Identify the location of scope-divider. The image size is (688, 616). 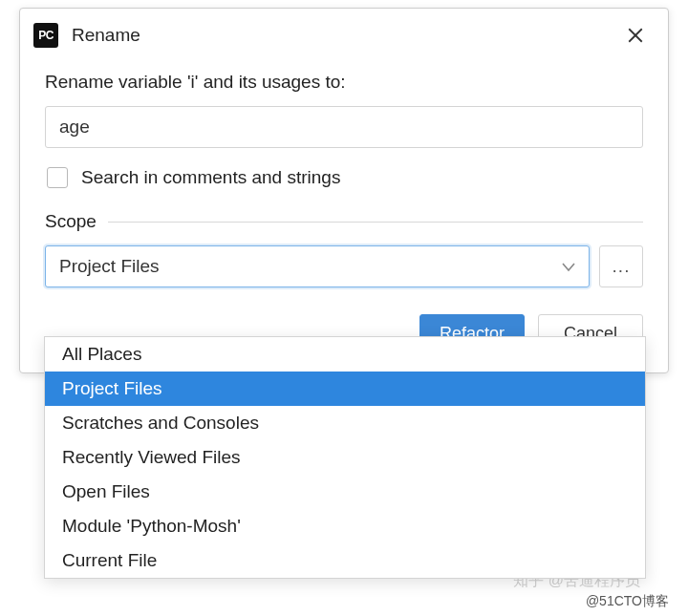
(376, 222).